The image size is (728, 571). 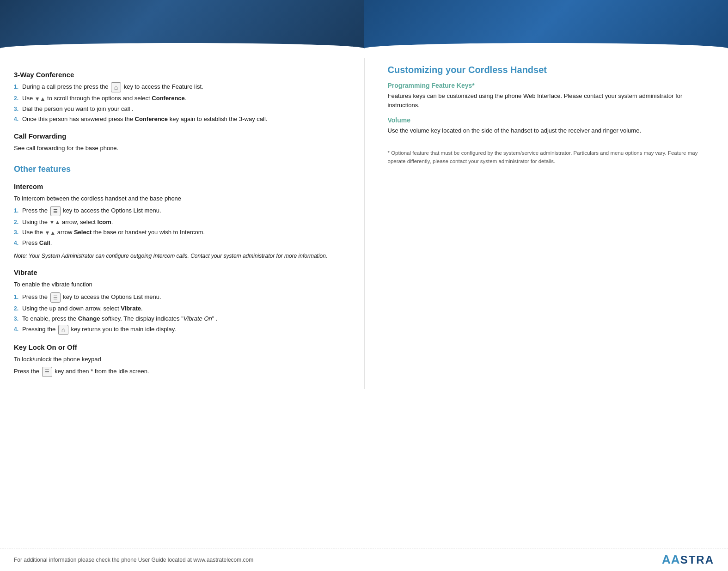 What do you see at coordinates (180, 199) in the screenshot?
I see `intercom-desc: To intercom between the cordless handset…` at bounding box center [180, 199].